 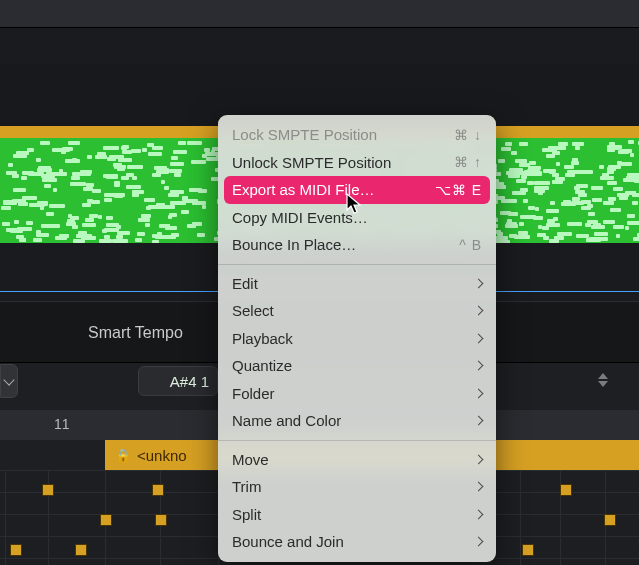 What do you see at coordinates (357, 190) in the screenshot?
I see `menu-export-midi: Export as MIDI File… ⌥⌘ E` at bounding box center [357, 190].